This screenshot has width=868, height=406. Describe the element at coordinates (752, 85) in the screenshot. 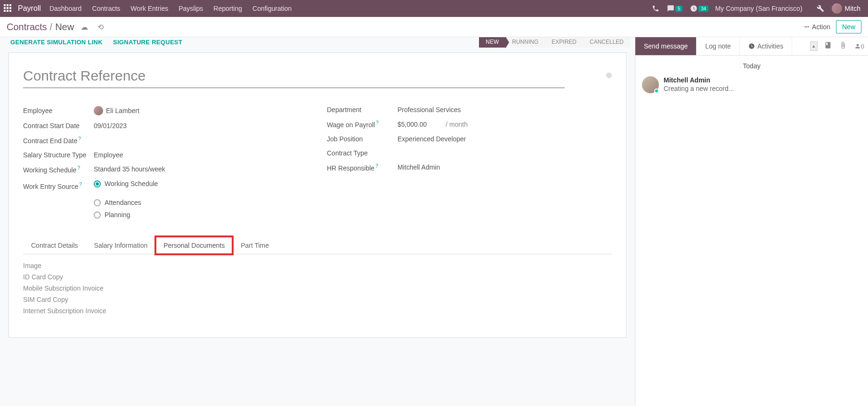

I see `message-row: Mitchell Admin Creating a new record...` at that location.